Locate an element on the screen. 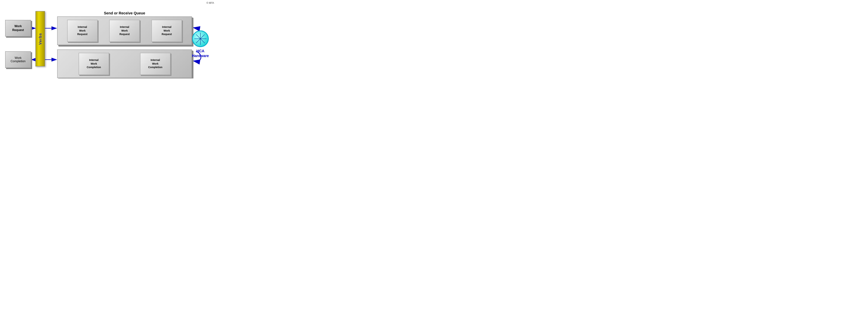 Image resolution: width=868 pixels, height=314 pixels. work-completion-label: WorkCompletion is located at coordinates (18, 60).